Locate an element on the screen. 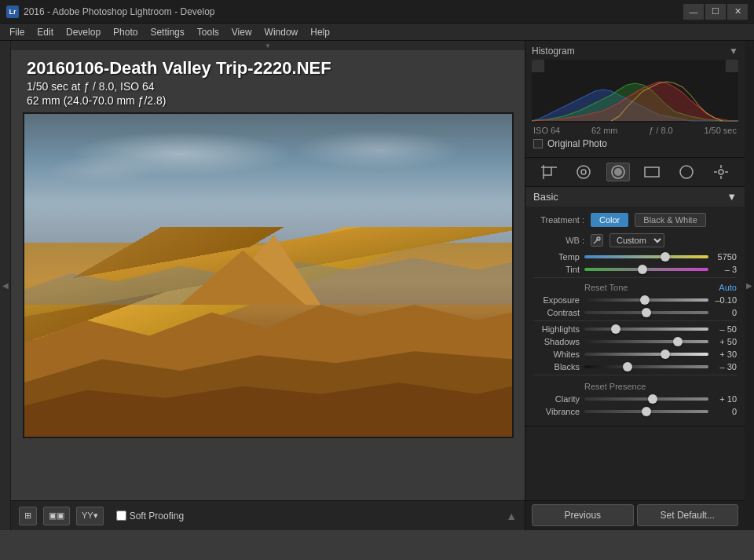  exposure-slider-row: Exposure –0.10 is located at coordinates (635, 300).